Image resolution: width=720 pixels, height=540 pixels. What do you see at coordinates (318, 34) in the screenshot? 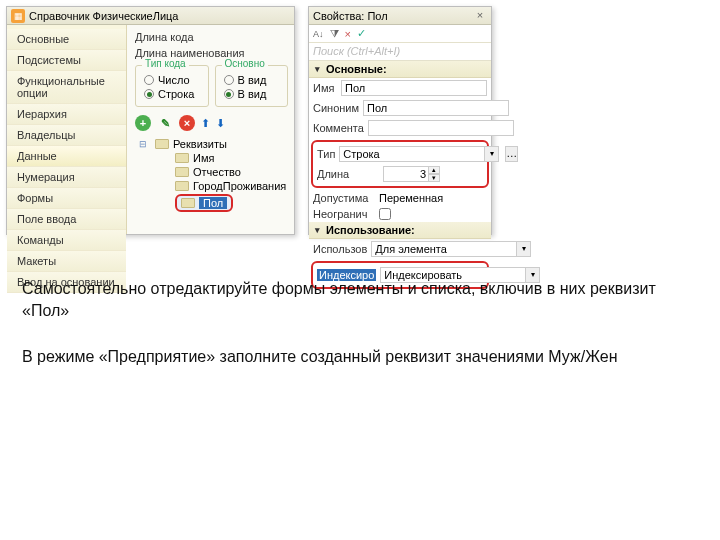
I see `sort-icon: A↓` at bounding box center [318, 34].